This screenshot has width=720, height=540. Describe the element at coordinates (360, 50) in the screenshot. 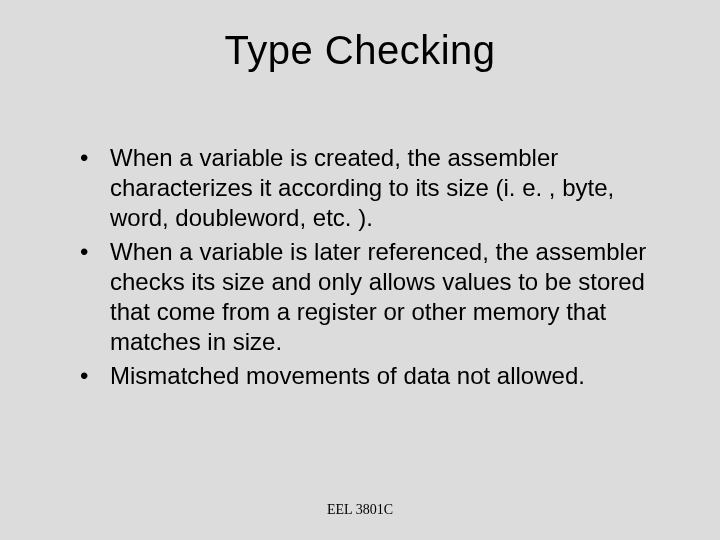

I see `slide-title: Type Checking` at that location.